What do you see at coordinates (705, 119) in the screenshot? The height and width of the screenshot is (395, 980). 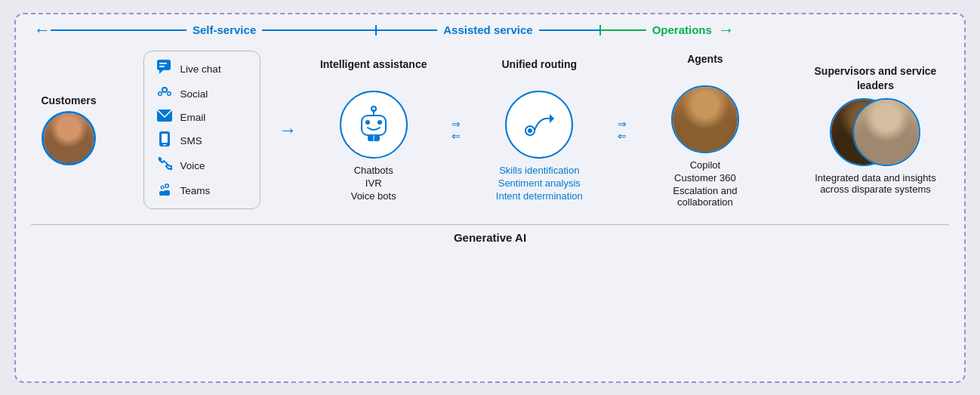 I see `agent-photo` at bounding box center [705, 119].